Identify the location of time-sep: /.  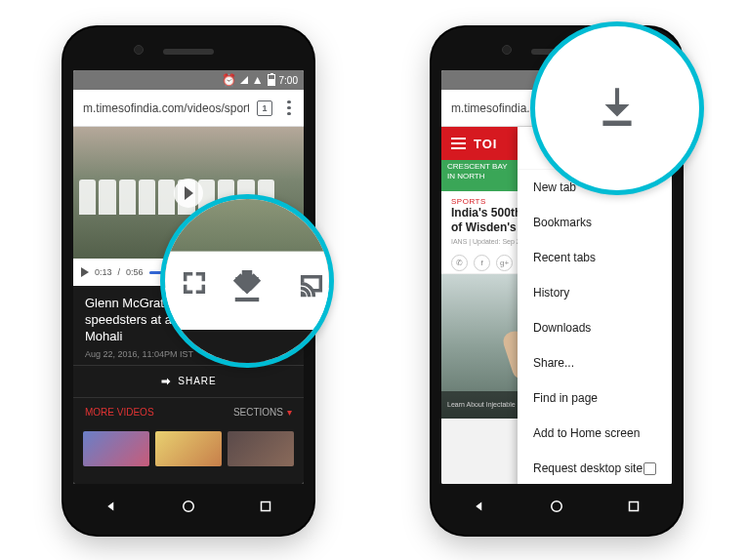
(119, 272).